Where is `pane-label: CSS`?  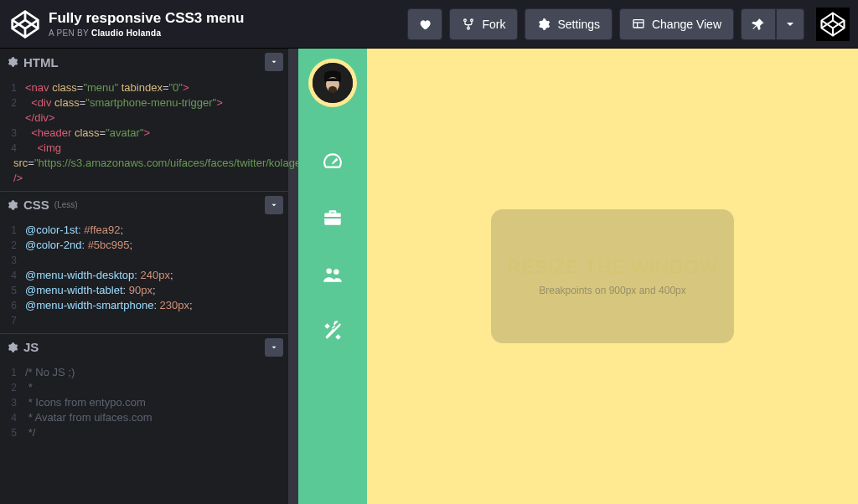 pane-label: CSS is located at coordinates (37, 204).